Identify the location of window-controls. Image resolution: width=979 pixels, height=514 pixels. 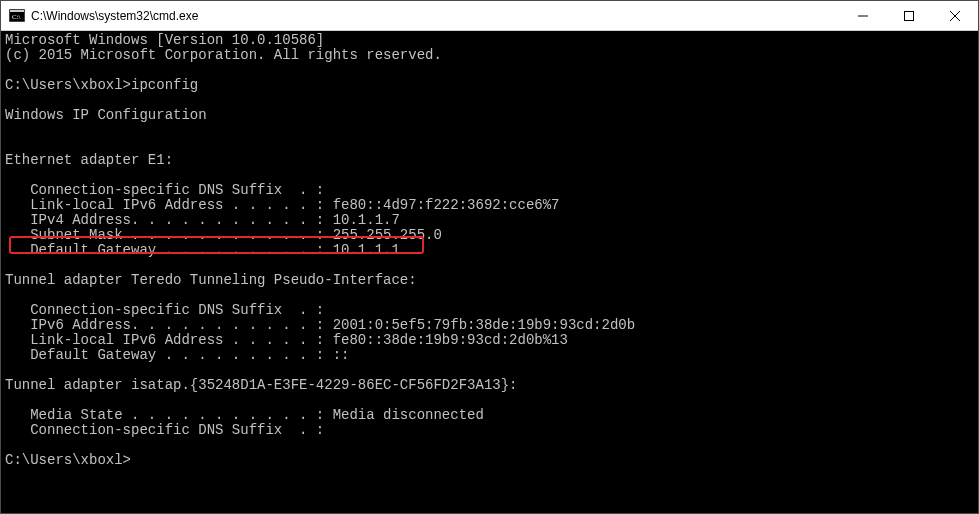
(909, 16).